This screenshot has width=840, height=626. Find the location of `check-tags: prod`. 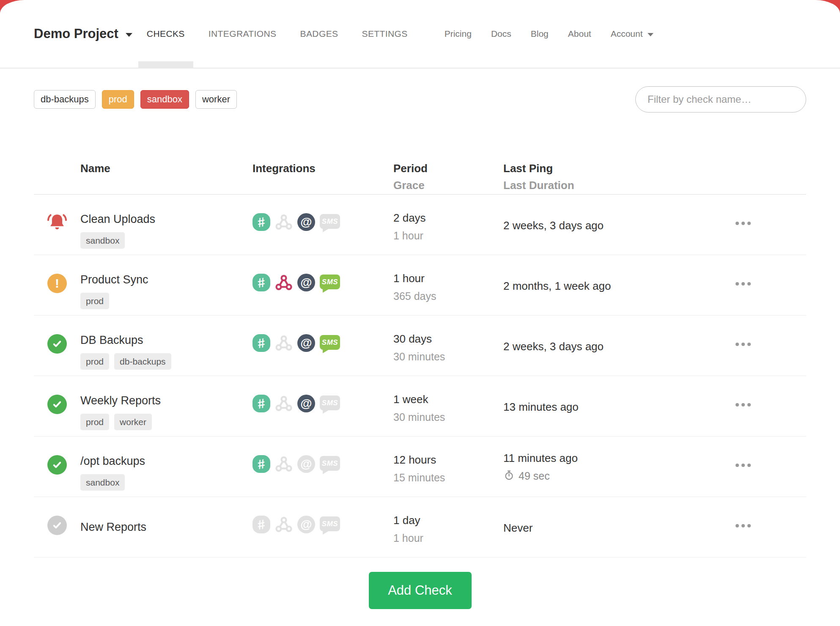

check-tags: prod is located at coordinates (167, 301).